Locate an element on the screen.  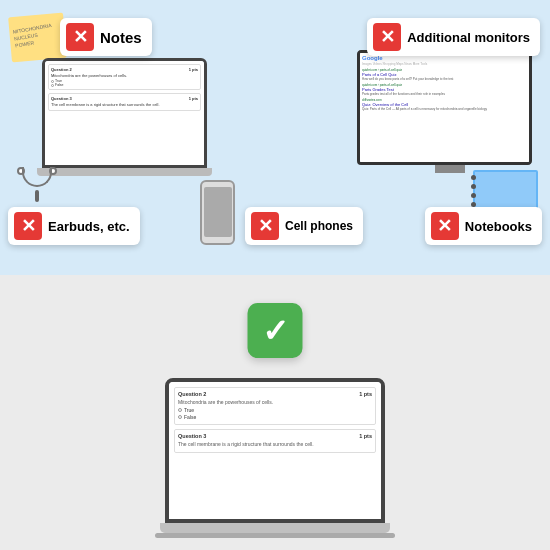
notebooks-label: Notebooks is located at coordinates (498, 226).